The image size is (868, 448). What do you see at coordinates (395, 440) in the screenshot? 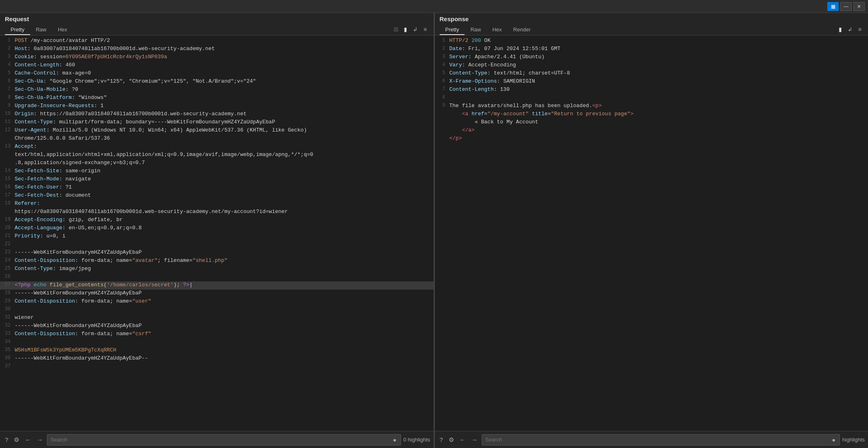
I see `request-search-clear-icon: ●` at bounding box center [395, 440].